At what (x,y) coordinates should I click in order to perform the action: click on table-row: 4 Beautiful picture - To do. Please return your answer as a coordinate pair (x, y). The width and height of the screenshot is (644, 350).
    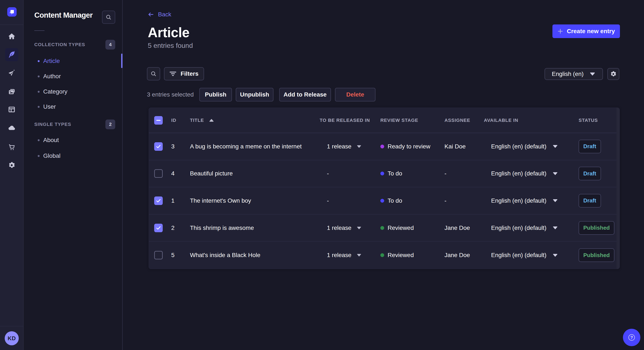
    Looking at the image, I should click on (384, 174).